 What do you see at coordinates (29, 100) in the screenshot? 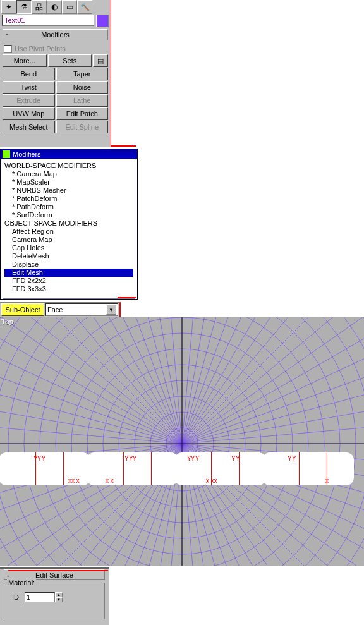
I see `extrude-button: Extrude` at bounding box center [29, 100].